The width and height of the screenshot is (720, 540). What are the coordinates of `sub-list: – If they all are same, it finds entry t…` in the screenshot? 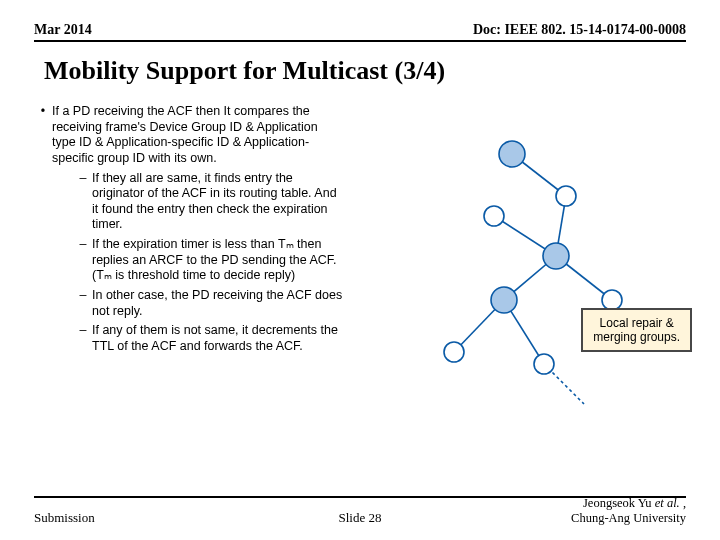 It's located at (209, 263).